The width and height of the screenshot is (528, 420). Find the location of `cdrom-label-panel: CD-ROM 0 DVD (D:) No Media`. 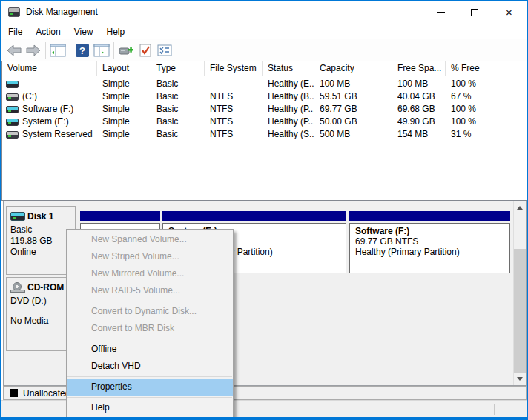

cdrom-label-panel: CD-ROM 0 DVD (D:) No Media is located at coordinates (41, 314).